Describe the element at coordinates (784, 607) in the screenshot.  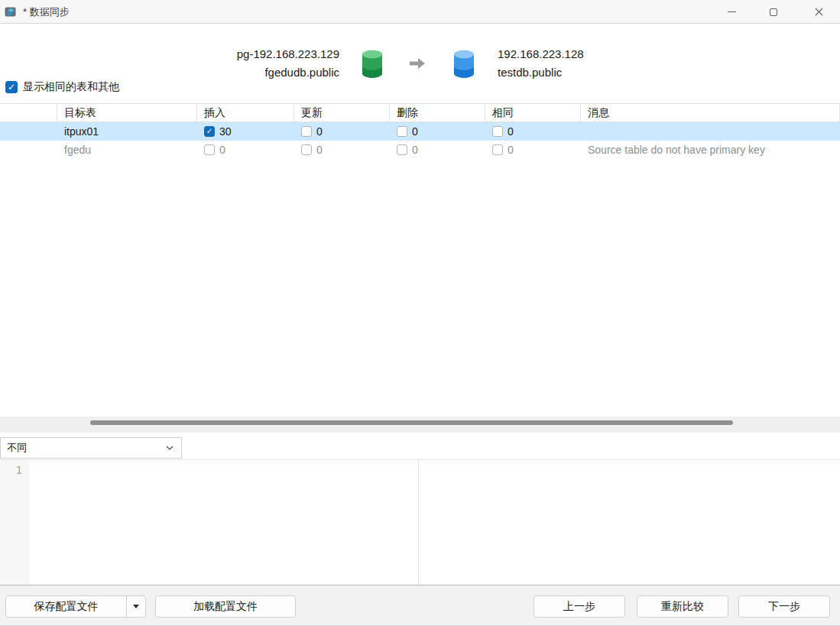
I see `next-step-button: 下一步` at that location.